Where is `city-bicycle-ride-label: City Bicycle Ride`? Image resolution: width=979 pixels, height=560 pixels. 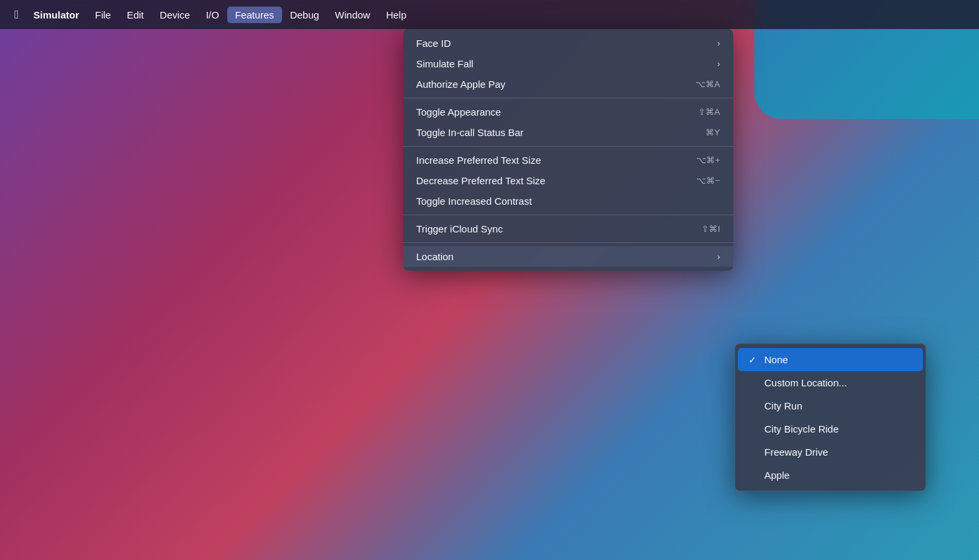 city-bicycle-ride-label: City Bicycle Ride is located at coordinates (838, 429).